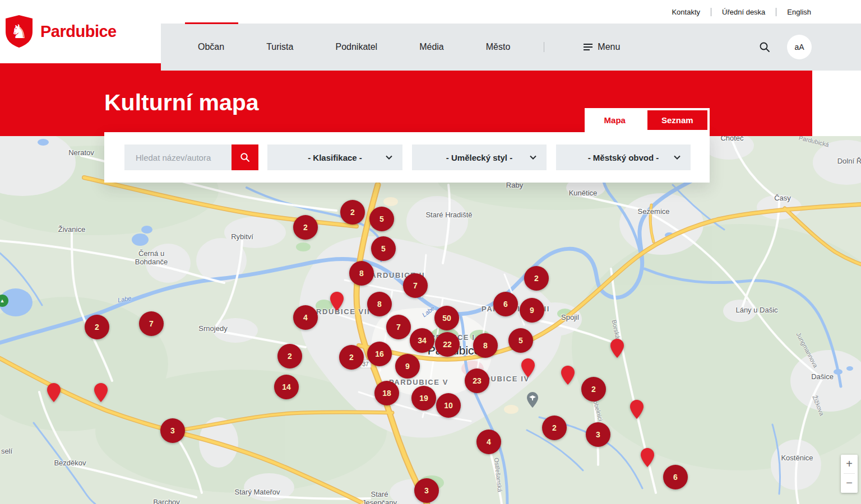  Describe the element at coordinates (602, 47) in the screenshot. I see `menu-button: Menu` at that location.